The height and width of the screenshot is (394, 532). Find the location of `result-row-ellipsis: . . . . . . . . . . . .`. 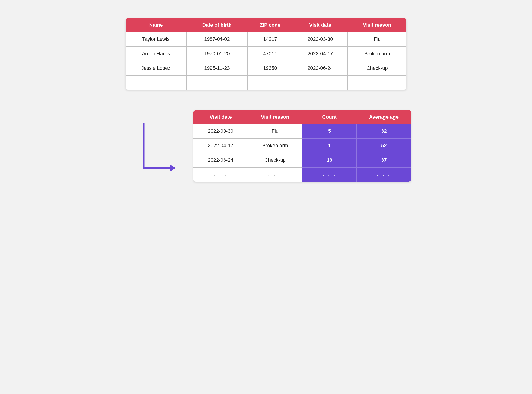

result-row-ellipsis: . . . . . . . . . . . . is located at coordinates (302, 175).